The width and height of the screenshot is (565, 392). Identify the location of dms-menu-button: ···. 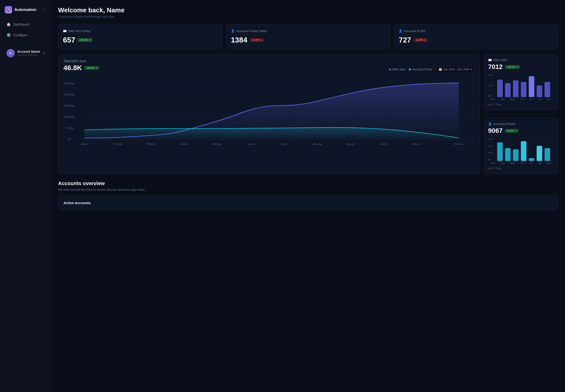
(215, 31).